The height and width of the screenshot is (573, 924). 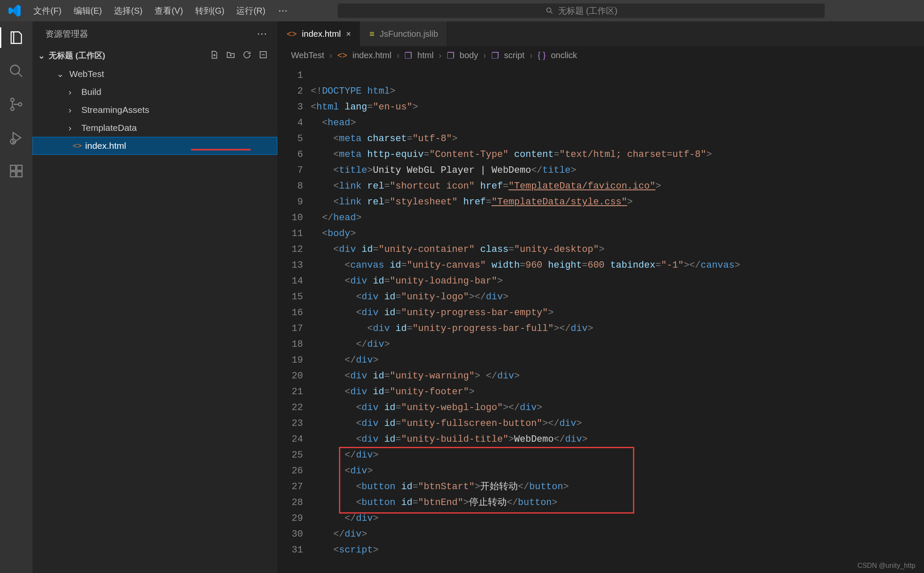 I want to click on activity-debug-icon, so click(x=16, y=138).